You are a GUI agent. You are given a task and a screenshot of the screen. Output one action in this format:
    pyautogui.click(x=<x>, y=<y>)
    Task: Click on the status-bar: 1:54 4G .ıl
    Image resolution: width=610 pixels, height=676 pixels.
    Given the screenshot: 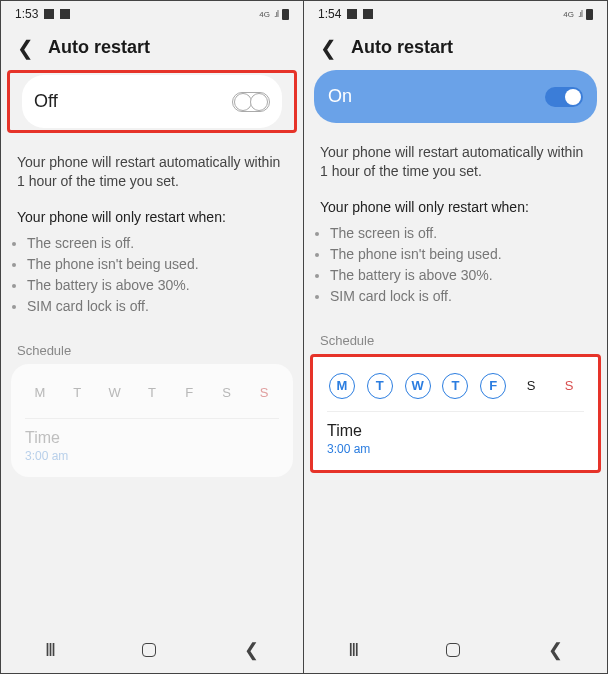 What is the action you would take?
    pyautogui.click(x=456, y=14)
    